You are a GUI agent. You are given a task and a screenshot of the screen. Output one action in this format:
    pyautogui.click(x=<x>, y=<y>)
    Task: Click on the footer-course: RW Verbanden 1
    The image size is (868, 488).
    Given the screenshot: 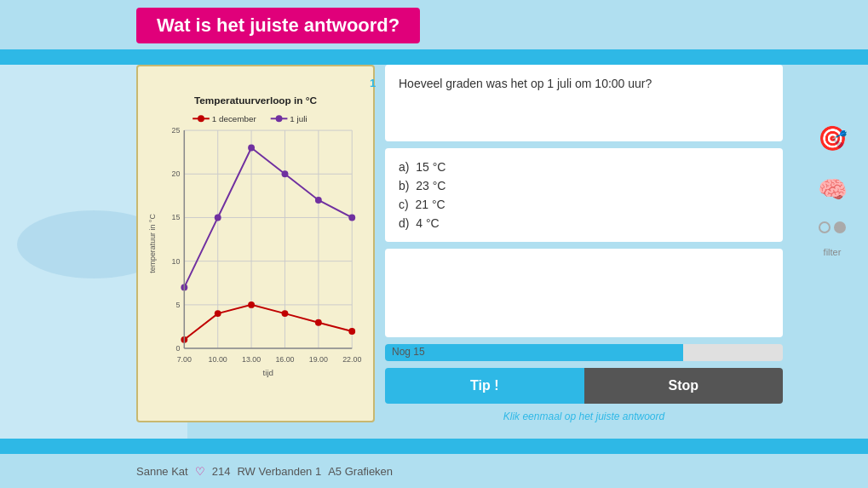 What is the action you would take?
    pyautogui.click(x=279, y=472)
    